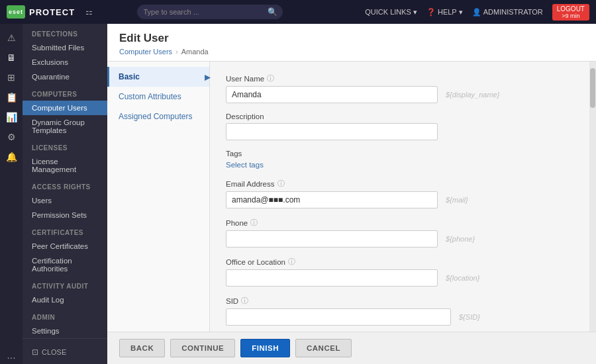 This screenshot has height=364, width=596. Describe the element at coordinates (400, 132) in the screenshot. I see `input-row-description` at that location.